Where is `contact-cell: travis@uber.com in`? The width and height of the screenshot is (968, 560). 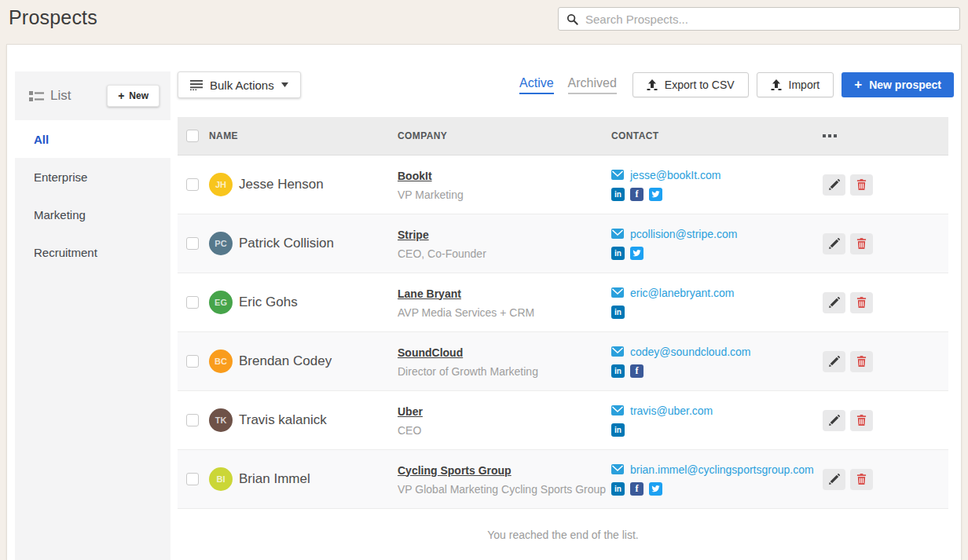 contact-cell: travis@uber.com in is located at coordinates (717, 421).